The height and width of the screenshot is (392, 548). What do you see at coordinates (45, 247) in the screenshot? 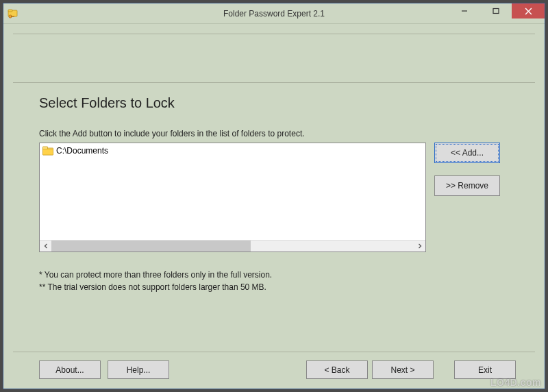
I see `scroll-left-arrow` at bounding box center [45, 247].